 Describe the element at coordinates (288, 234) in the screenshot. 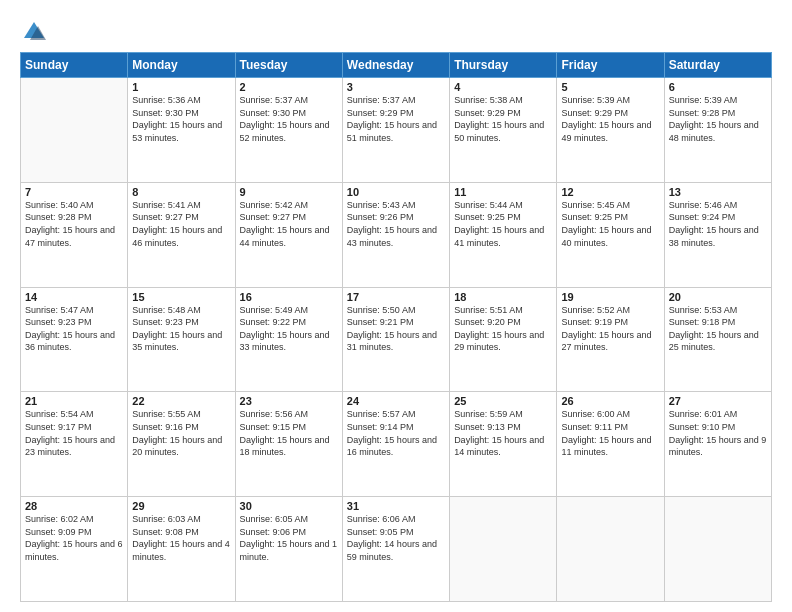

I see `calendar-cell: 9Sunrise: 5:42 AMSunset: 9:27 PMDaylight…` at that location.